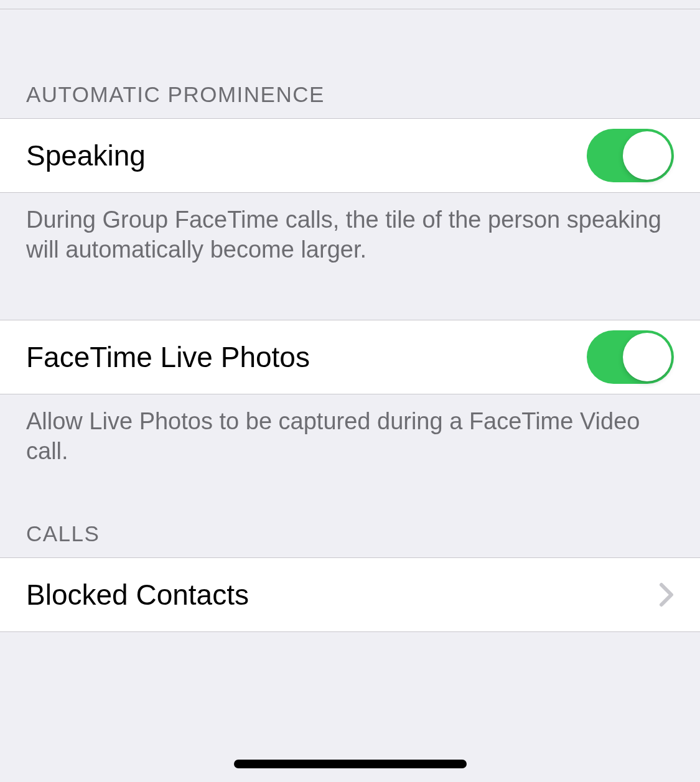  What do you see at coordinates (350, 9) in the screenshot?
I see `top-divider` at bounding box center [350, 9].